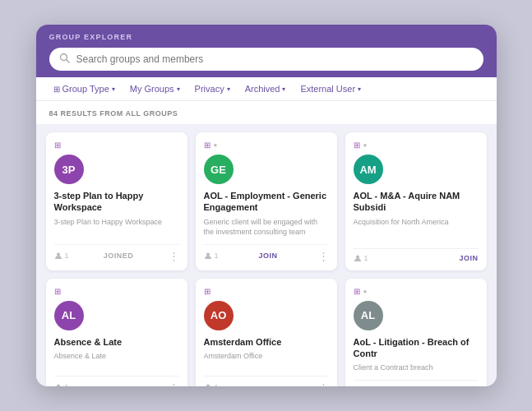 This screenshot has height=411, width=532. What do you see at coordinates (212, 89) in the screenshot?
I see `filter-privacy: Privacy ▾` at bounding box center [212, 89].